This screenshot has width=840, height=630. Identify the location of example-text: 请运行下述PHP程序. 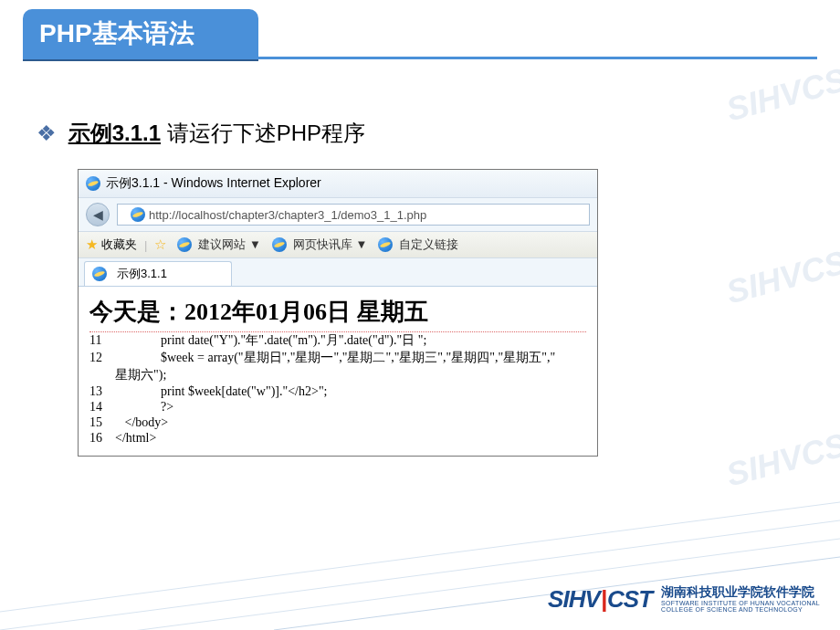
(263, 133).